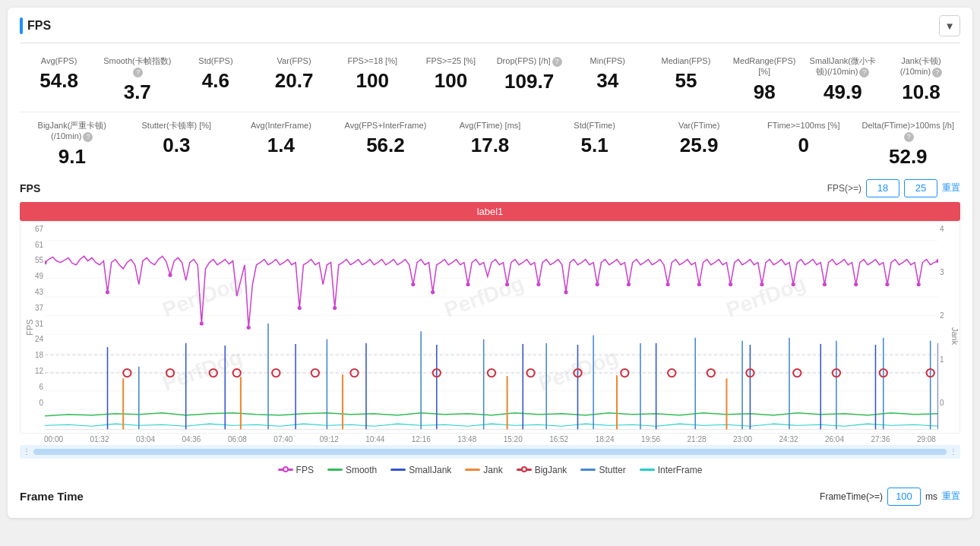  I want to click on stat-fps_gte18: FPS>=18 [%]100, so click(372, 74).